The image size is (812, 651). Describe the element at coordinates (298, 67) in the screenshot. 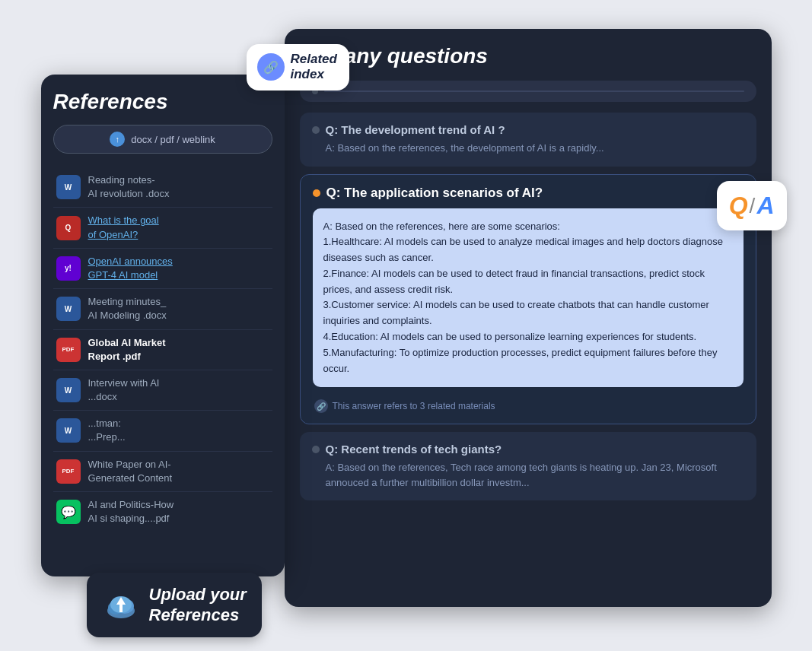

I see `related-index-badge: 🔗 Related index` at that location.